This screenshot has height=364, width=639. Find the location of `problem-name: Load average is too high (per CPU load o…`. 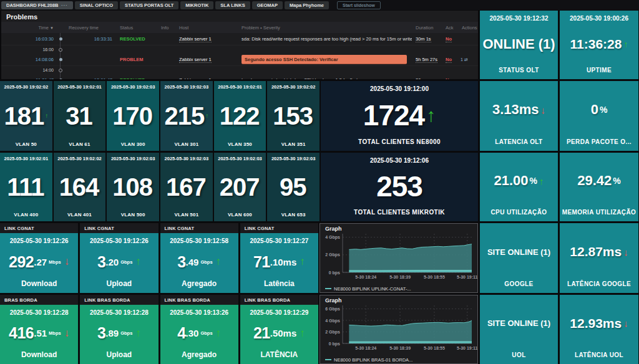

problem-name: Load average is too high (per CPU load o… is located at coordinates (324, 79).